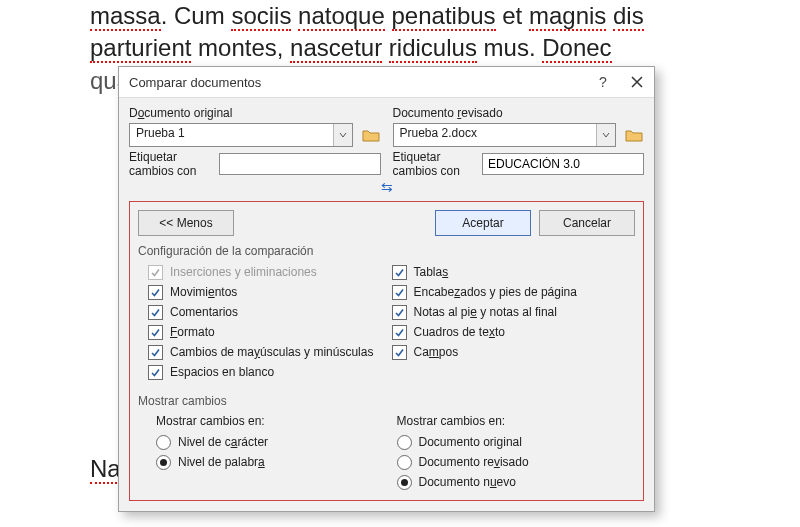 This screenshot has height=527, width=800. I want to click on option-movements: Movimientos, so click(270, 292).